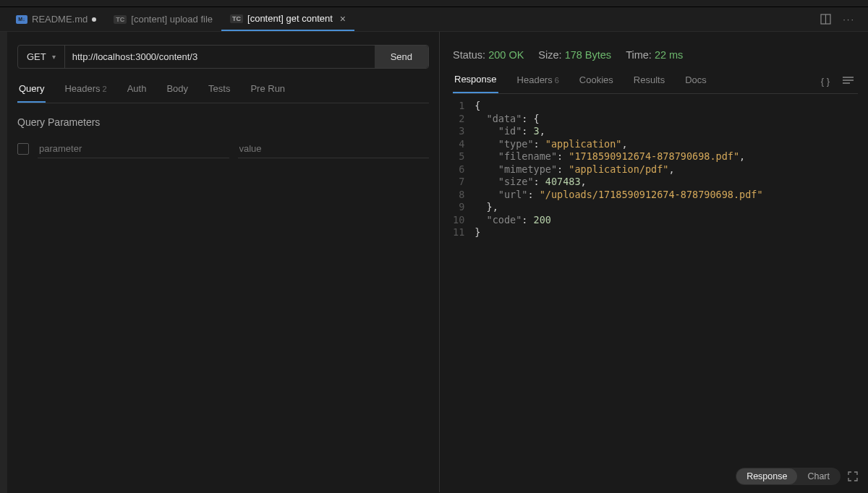 The image size is (868, 493). I want to click on activity-bar-strip, so click(4, 262).